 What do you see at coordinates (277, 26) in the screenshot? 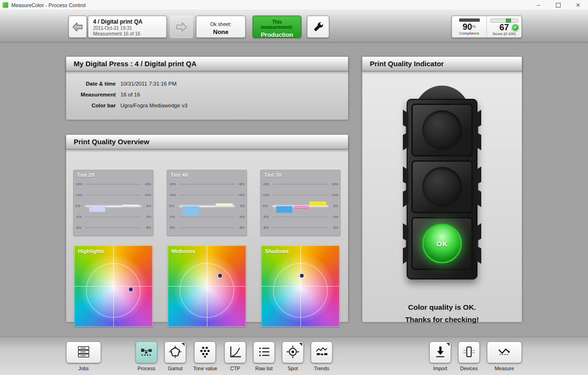
I see `measurement-mode-button: This measurement: Production` at bounding box center [277, 26].